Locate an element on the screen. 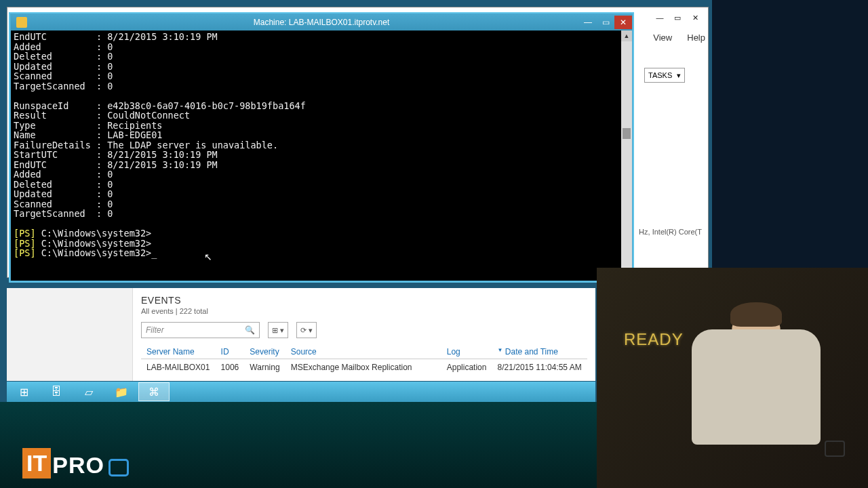 This screenshot has width=868, height=488. logo-pro: PRO is located at coordinates (79, 465).